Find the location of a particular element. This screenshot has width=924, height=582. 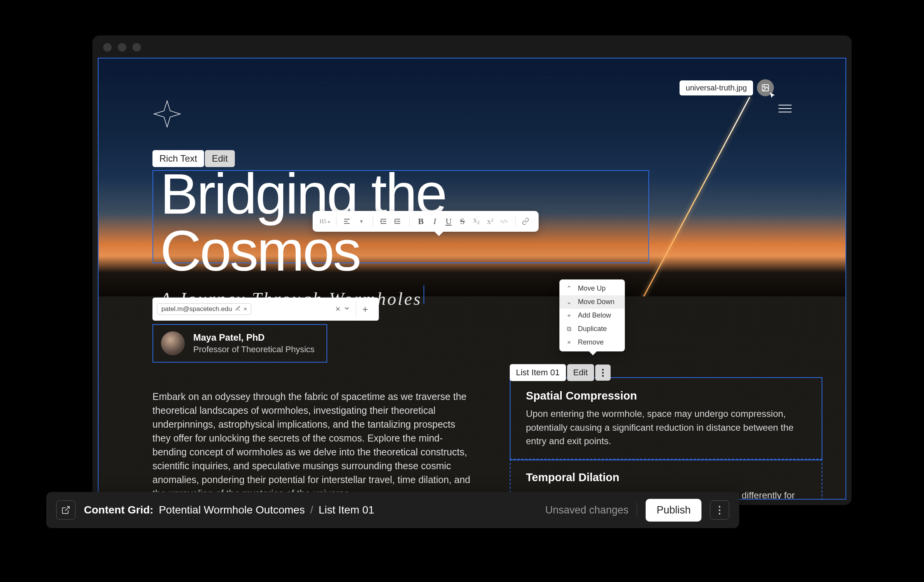

external-link-icon is located at coordinates (66, 510).